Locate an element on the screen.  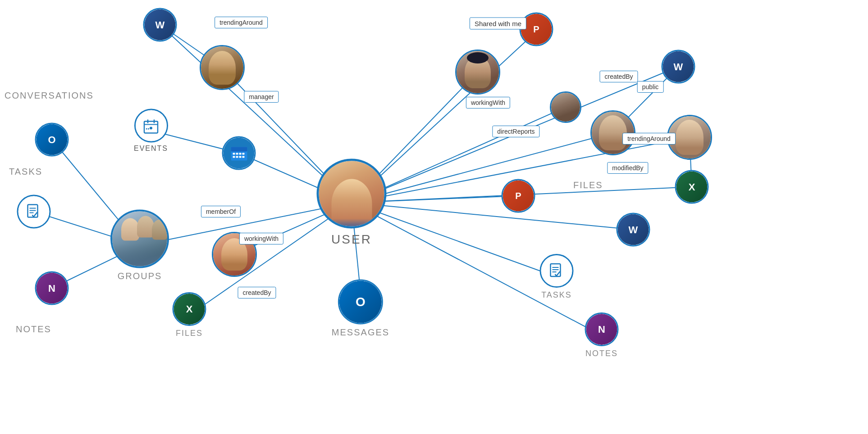
events-label: EVENTS is located at coordinates (151, 149).